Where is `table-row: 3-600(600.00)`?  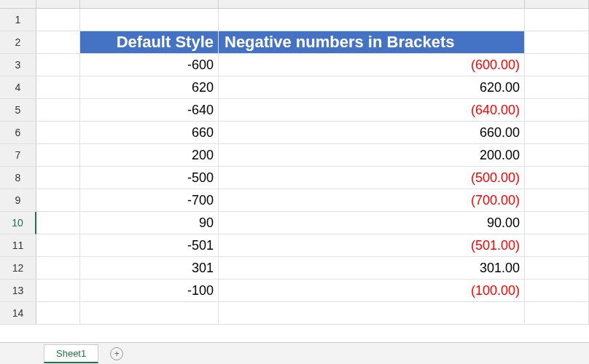 table-row: 3-600(600.00) is located at coordinates (294, 66).